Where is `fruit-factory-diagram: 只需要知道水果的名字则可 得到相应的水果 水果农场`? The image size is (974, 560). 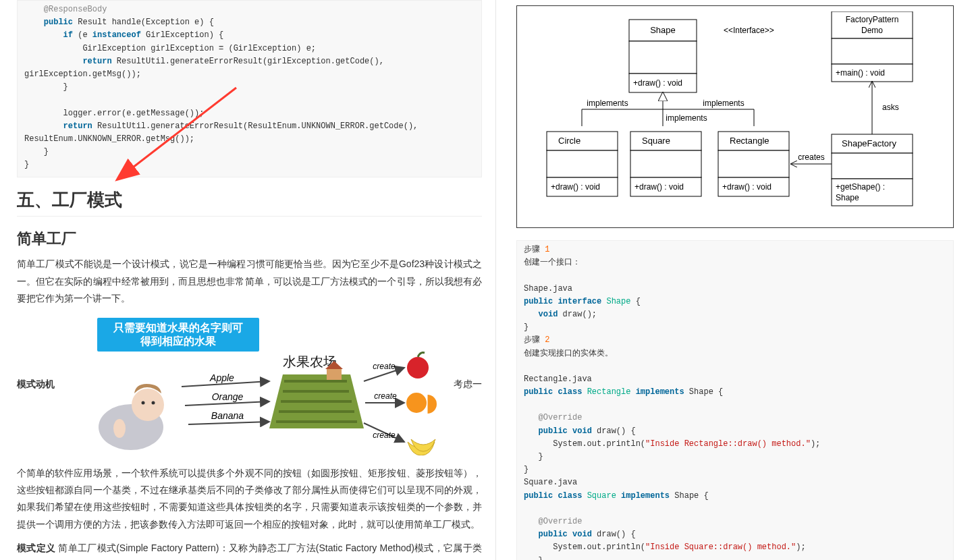
fruit-factory-diagram: 只需要知道水果的名字则可 得到相应的水果 水果农场 is located at coordinates (254, 385).